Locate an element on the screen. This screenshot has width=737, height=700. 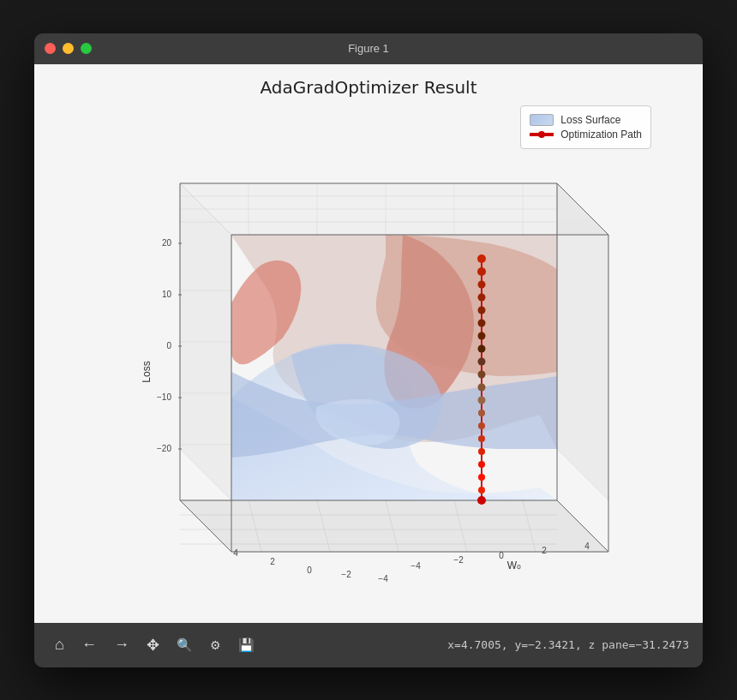
w1-tick-2: 2 is located at coordinates (273, 562).